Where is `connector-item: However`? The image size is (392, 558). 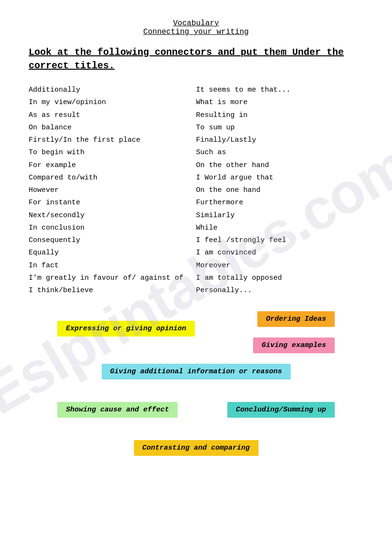
connector-item: However is located at coordinates (113, 190).